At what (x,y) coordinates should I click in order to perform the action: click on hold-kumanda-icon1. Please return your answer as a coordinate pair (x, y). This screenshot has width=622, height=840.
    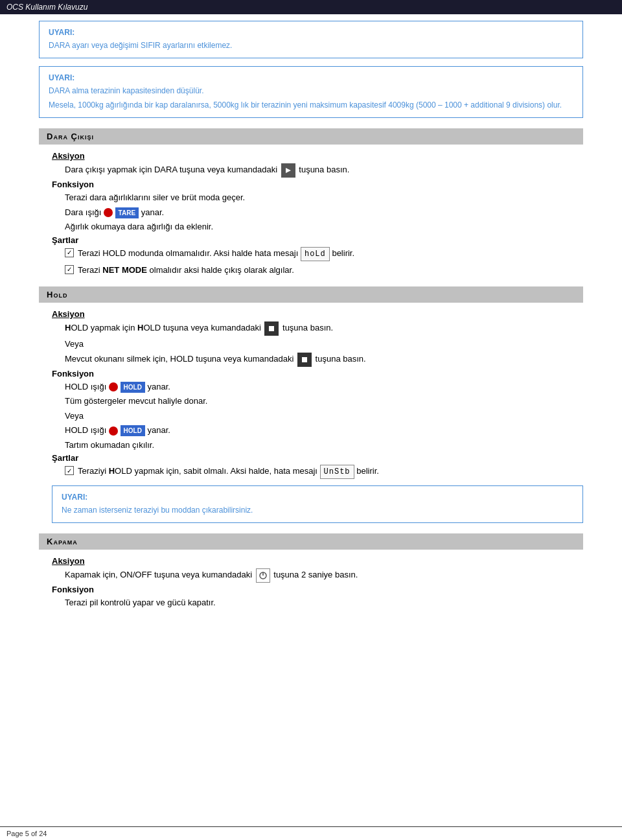
    Looking at the image, I should click on (271, 329).